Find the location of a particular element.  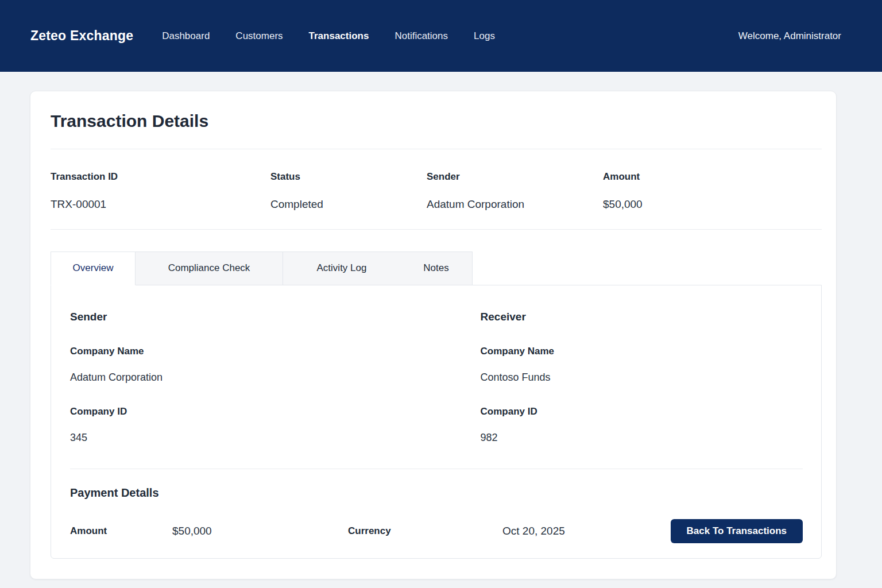

app-header: Zeteo Exchange Dashboard Customers Trans… is located at coordinates (441, 36).